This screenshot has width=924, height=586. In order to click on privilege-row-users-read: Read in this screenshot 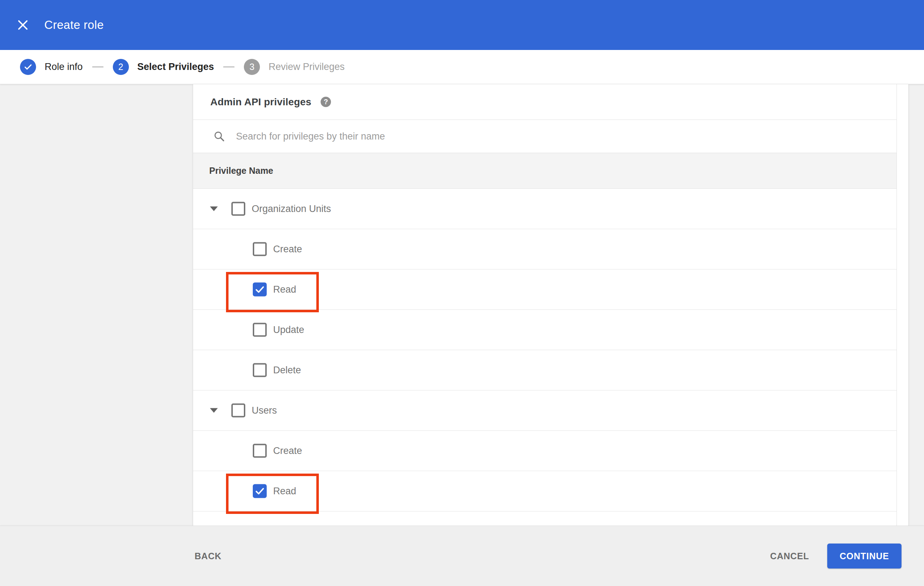, I will do `click(545, 491)`.